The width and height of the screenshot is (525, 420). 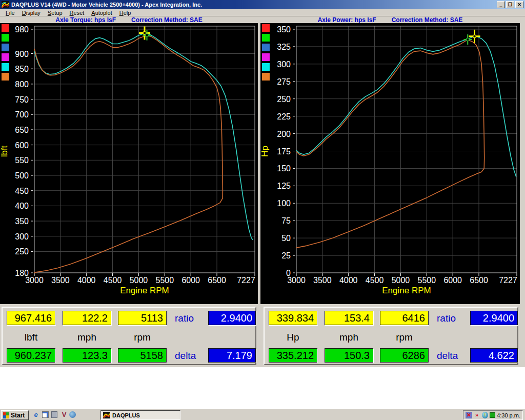 What do you see at coordinates (265, 151) in the screenshot?
I see `svg-text: Hp` at bounding box center [265, 151].